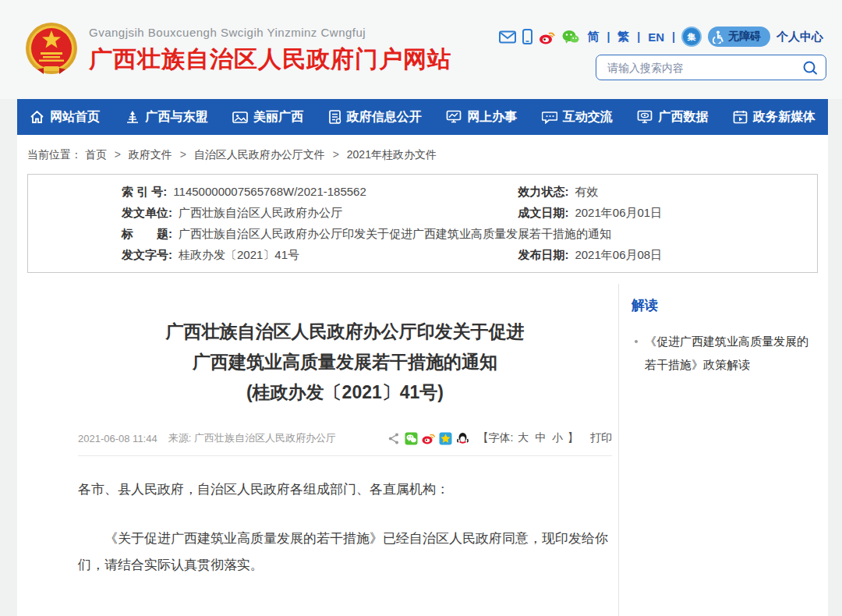 The image size is (842, 616). I want to click on bullet-dot, so click(636, 342).